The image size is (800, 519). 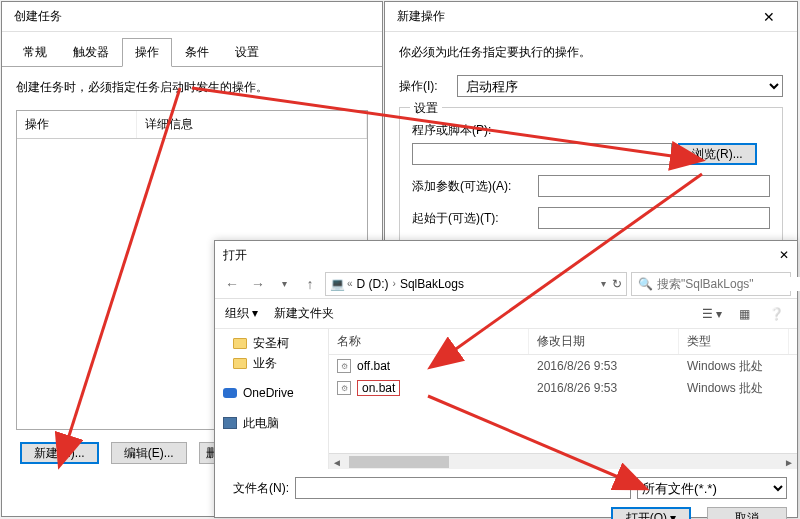 I want to click on file-row: ⚙off.bat 2016/8/26 9:53 Windows 批处, so click(x=563, y=366).